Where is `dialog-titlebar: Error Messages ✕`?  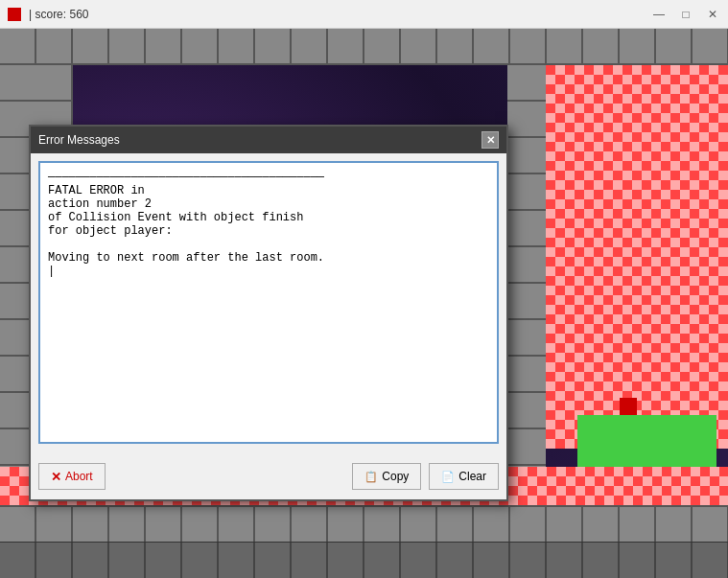 dialog-titlebar: Error Messages ✕ is located at coordinates (269, 140).